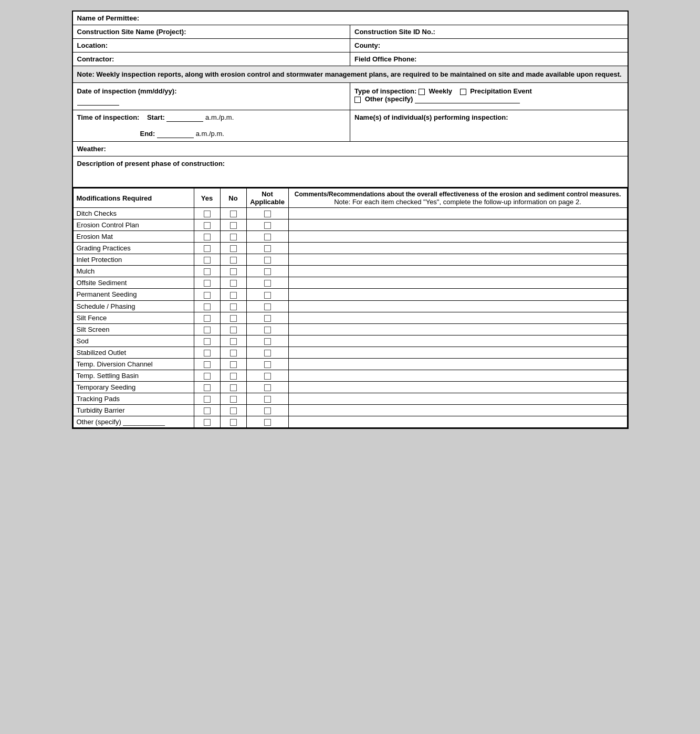 The height and width of the screenshot is (734, 700). Describe the element at coordinates (133, 318) in the screenshot. I see `checklist-item-label: Silt Fence` at that location.